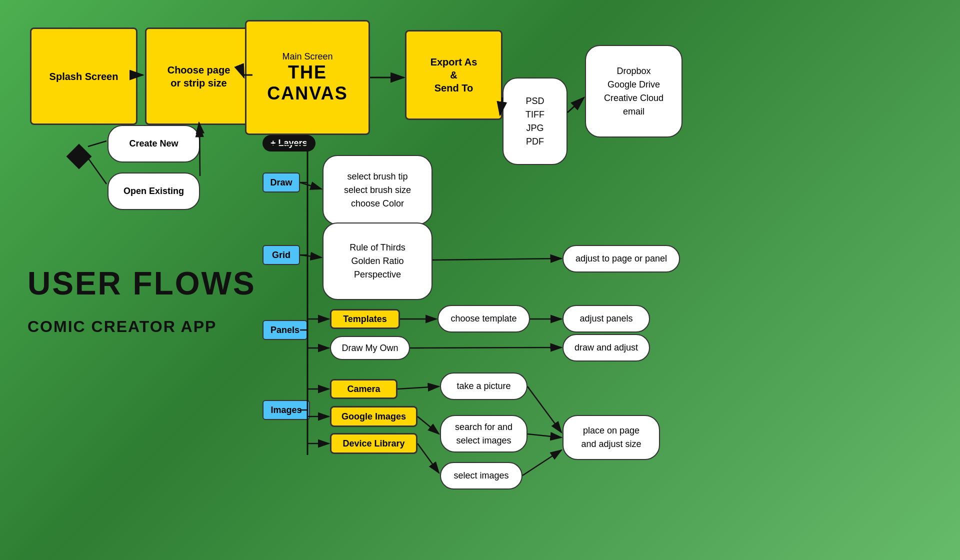 This screenshot has width=960, height=560. Describe the element at coordinates (84, 76) in the screenshot. I see `splash-screen-node: Splash Screen` at that location.